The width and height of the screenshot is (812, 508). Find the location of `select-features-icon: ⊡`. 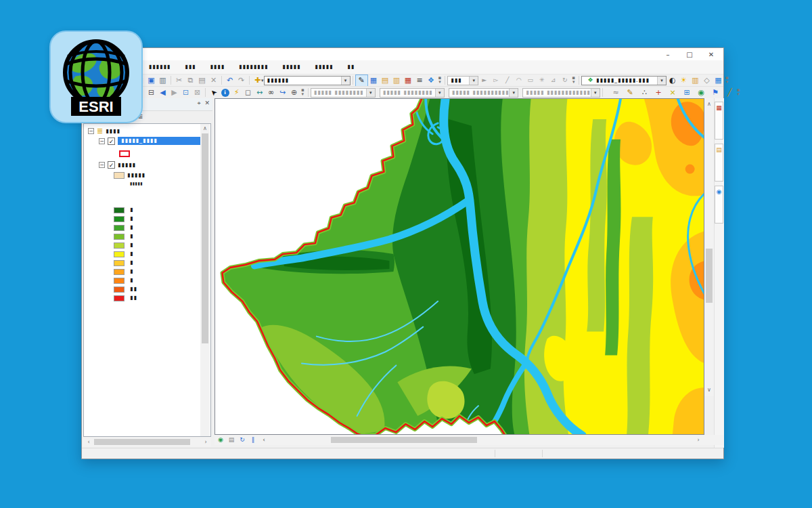

select-features-icon: ⊡ is located at coordinates (185, 93).